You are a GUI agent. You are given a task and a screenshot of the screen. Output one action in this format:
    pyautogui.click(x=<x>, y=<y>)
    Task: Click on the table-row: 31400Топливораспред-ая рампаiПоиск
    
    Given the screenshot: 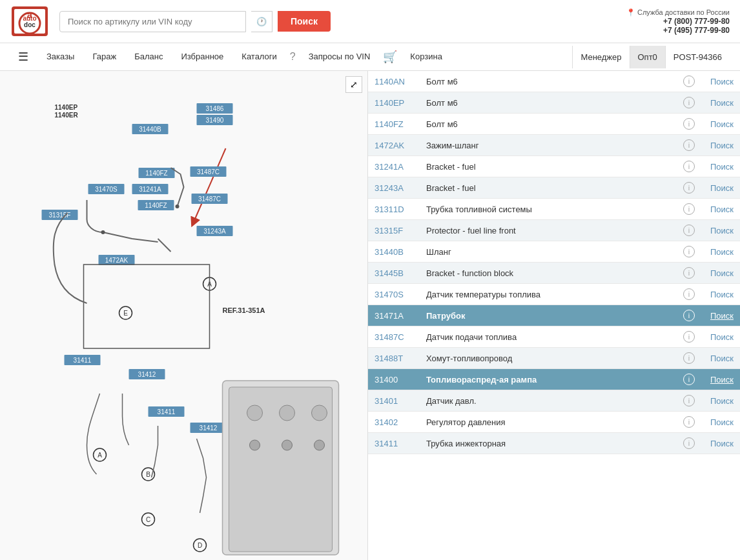 What is the action you would take?
    pyautogui.click(x=554, y=379)
    